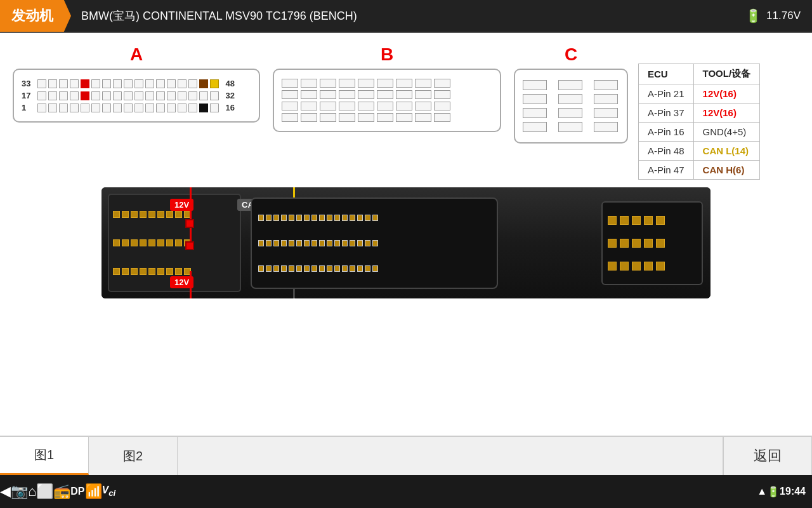  I want to click on connector-b-section: B, so click(387, 88).